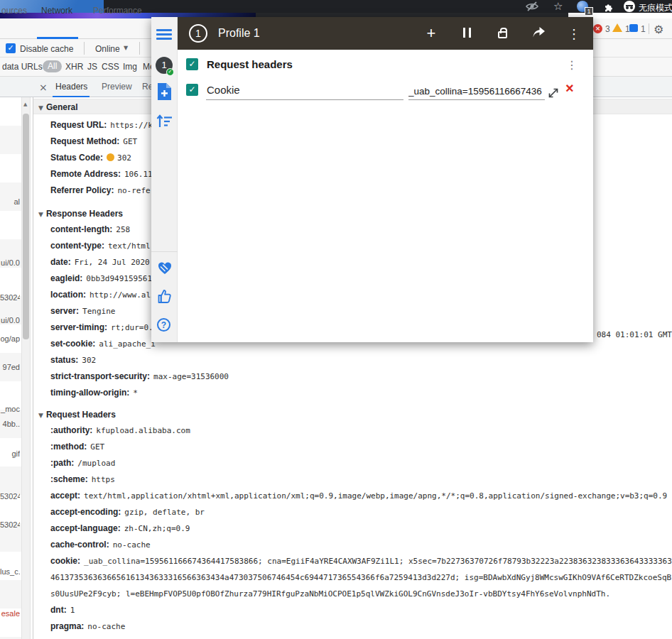  Describe the element at coordinates (11, 48) in the screenshot. I see `disable-cache-checkbox: ✓` at that location.